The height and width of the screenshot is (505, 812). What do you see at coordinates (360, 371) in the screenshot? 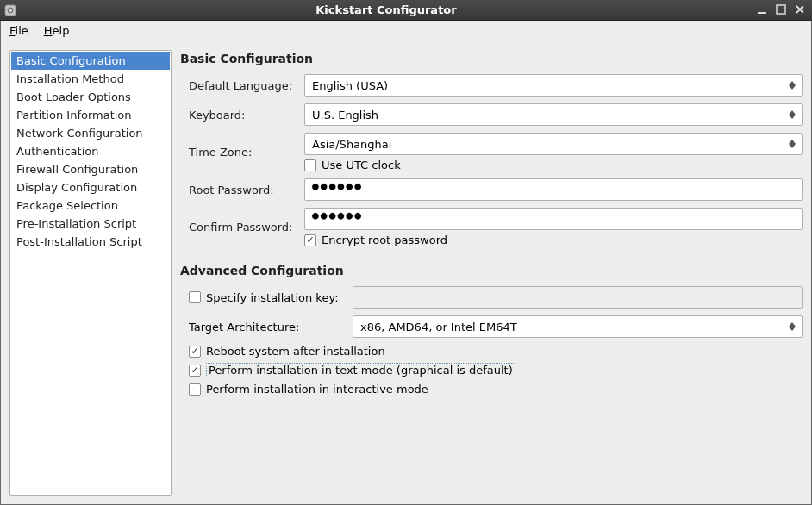
I see `text-mode-label: Perform installation in text mode (graph…` at bounding box center [360, 371].